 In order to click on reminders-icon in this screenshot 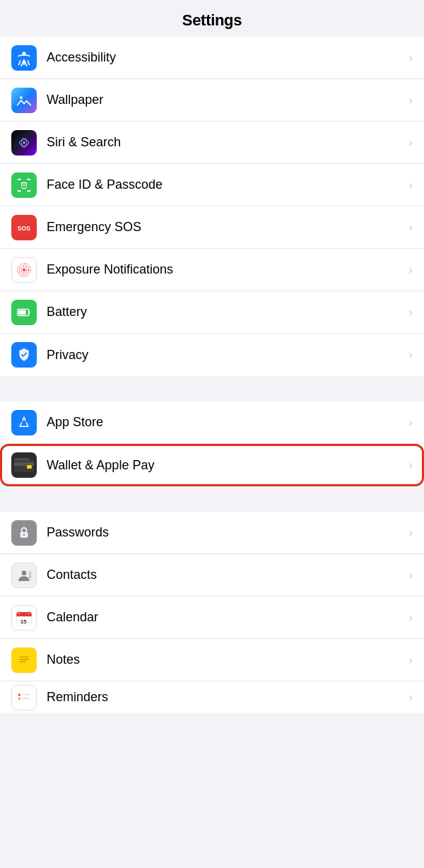, I will do `click(24, 698)`.